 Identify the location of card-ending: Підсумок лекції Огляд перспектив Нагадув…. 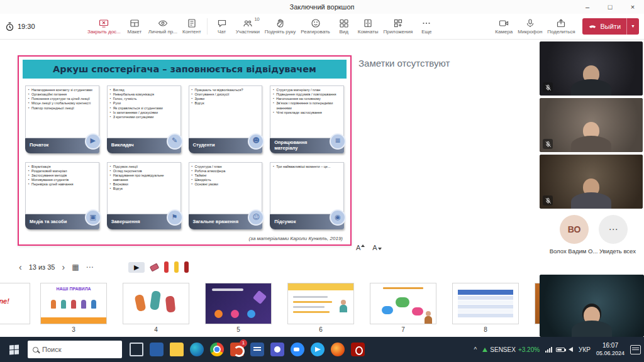
(144, 196).